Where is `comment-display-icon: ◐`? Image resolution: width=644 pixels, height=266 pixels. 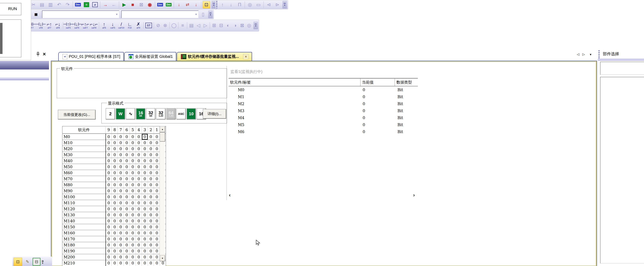 comment-display-icon: ◐ is located at coordinates (228, 25).